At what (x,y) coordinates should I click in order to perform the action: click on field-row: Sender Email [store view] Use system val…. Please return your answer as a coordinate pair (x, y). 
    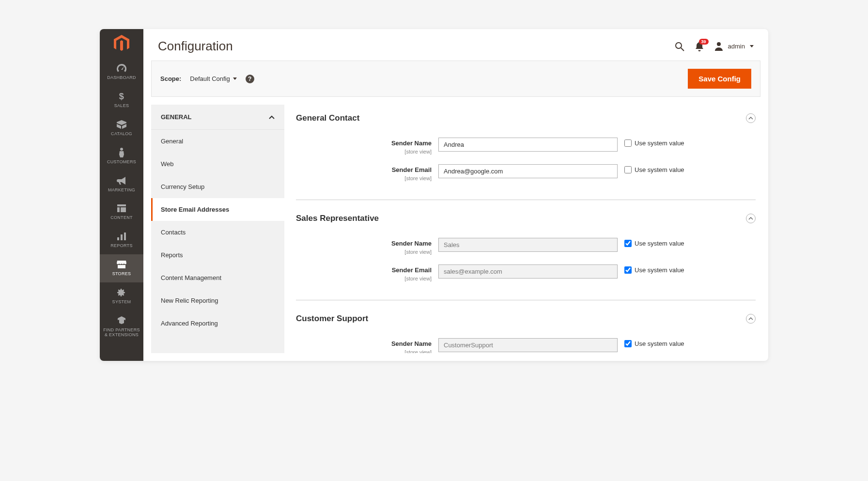
    Looking at the image, I should click on (526, 273).